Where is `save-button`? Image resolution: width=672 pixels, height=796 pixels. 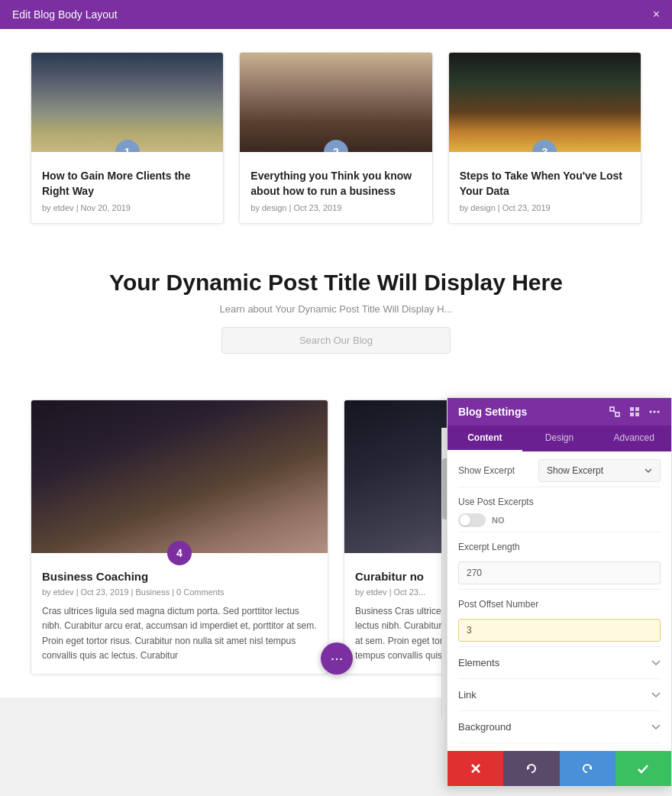
save-button is located at coordinates (643, 768).